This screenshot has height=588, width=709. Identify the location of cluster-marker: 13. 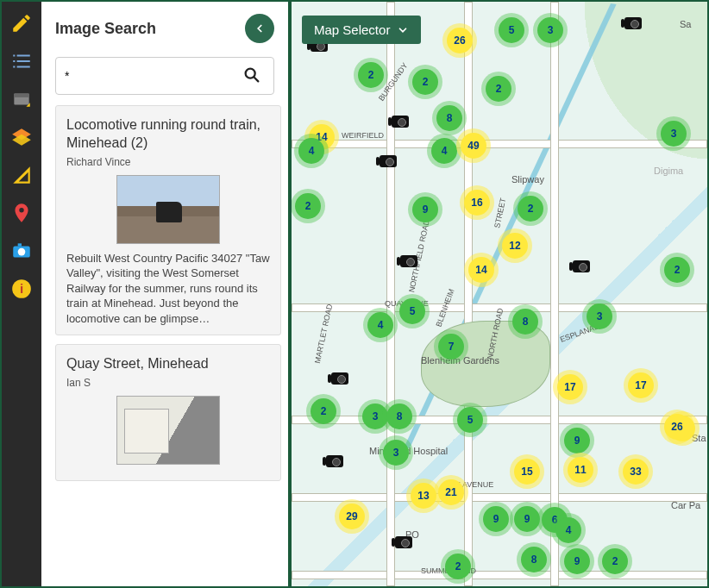
(424, 496).